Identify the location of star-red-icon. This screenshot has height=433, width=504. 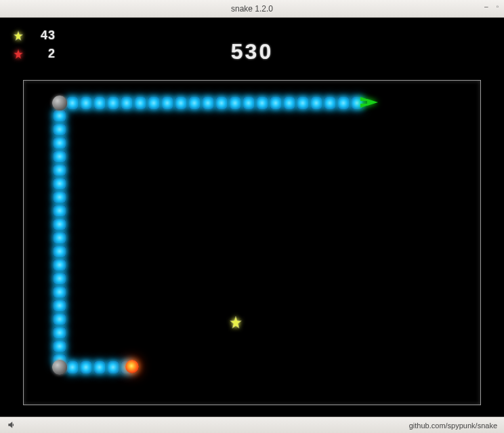
(18, 54).